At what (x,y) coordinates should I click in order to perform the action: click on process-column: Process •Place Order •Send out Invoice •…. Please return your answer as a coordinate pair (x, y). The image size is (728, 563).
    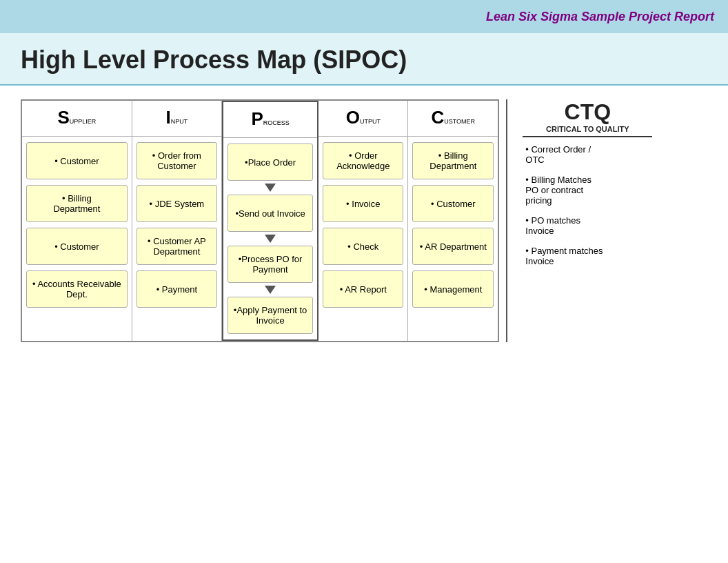
    Looking at the image, I should click on (270, 221).